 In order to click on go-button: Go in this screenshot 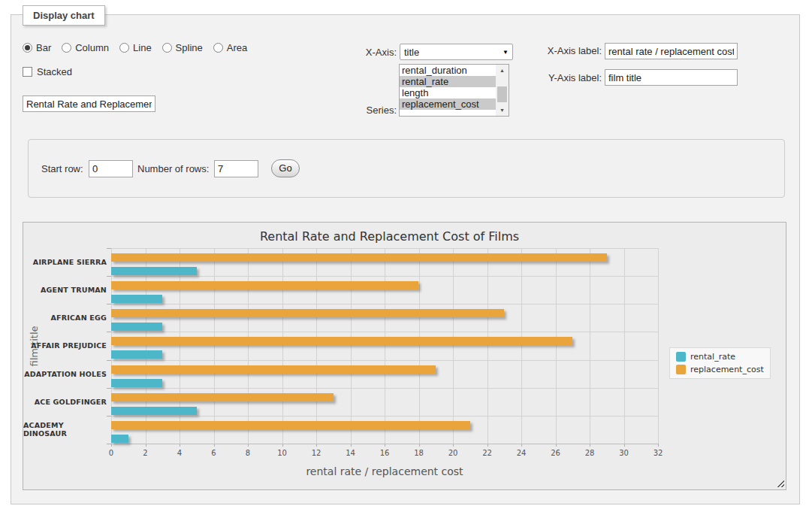, I will do `click(285, 168)`.